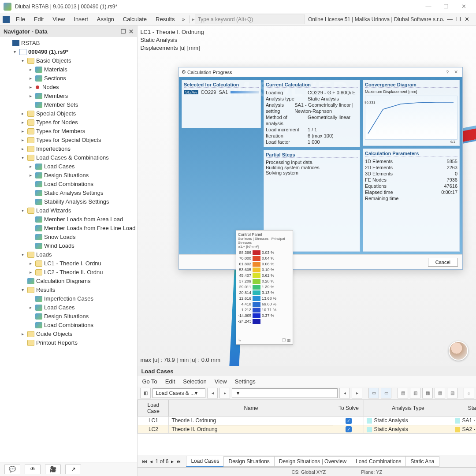  I want to click on control-panel: Control Panel Surfaces | Stresses | Prin…, so click(264, 287).